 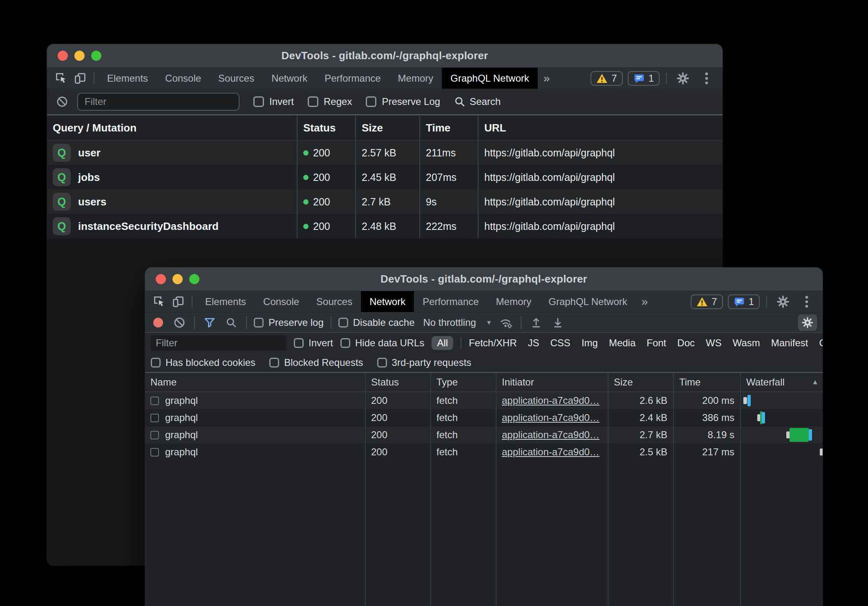 What do you see at coordinates (156, 363) in the screenshot?
I see `has-blocked-cookies-checkbox` at bounding box center [156, 363].